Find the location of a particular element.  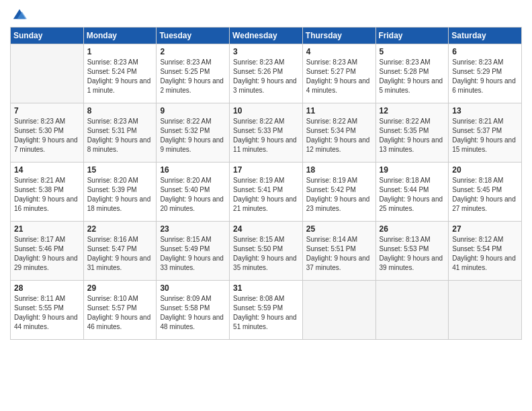

day-cell-26: 26Sunrise: 8:13 AMSunset: 5:53 PMDayligh… is located at coordinates (412, 251).